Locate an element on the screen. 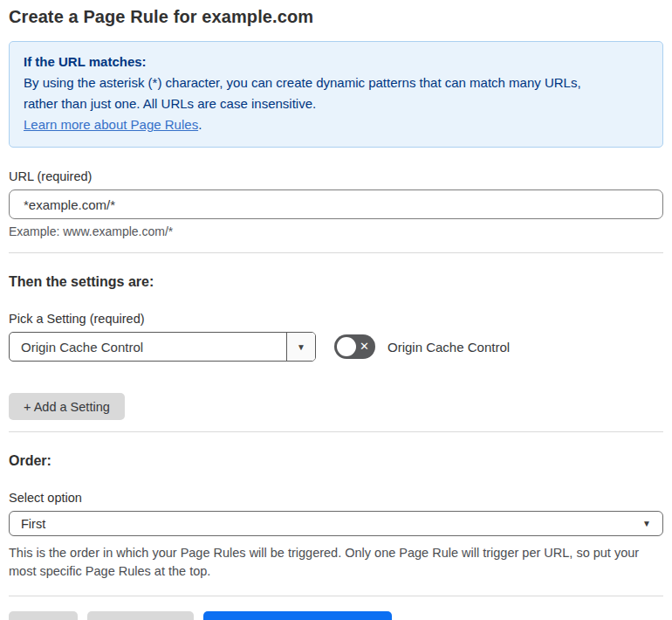 The image size is (672, 620). order-select-value: First is located at coordinates (33, 524).